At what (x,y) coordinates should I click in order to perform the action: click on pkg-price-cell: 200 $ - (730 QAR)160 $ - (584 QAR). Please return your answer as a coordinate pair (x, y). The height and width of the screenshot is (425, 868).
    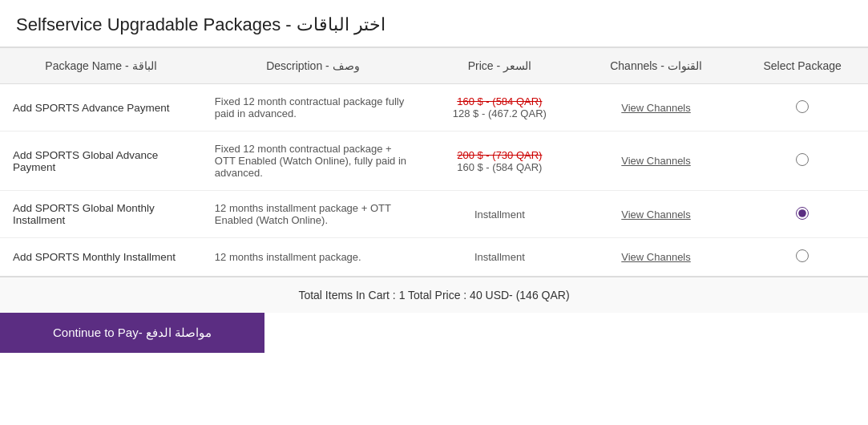
    Looking at the image, I should click on (500, 161).